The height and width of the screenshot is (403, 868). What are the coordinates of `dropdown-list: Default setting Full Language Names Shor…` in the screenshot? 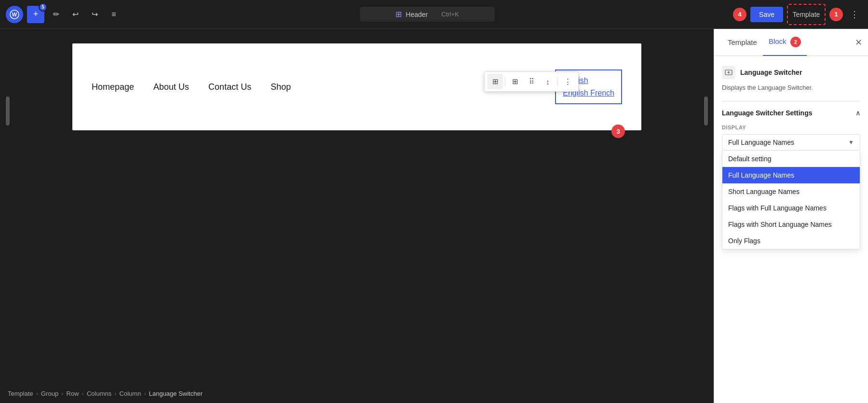 It's located at (791, 200).